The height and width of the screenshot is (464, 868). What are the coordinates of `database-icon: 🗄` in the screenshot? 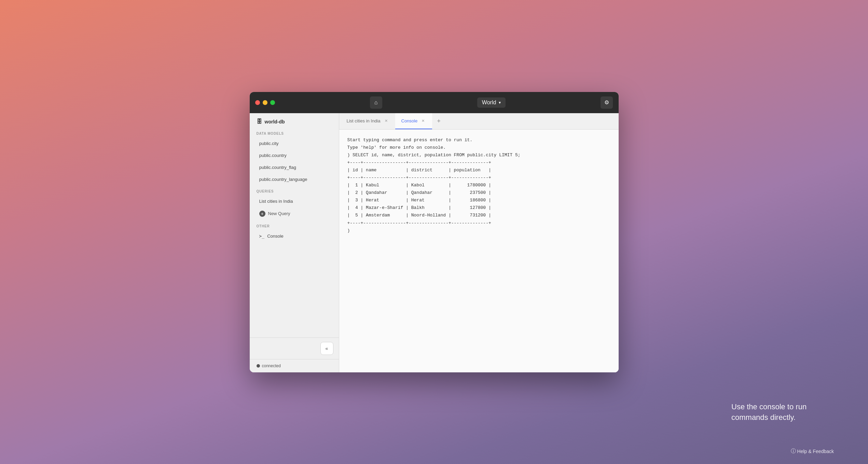 It's located at (259, 122).